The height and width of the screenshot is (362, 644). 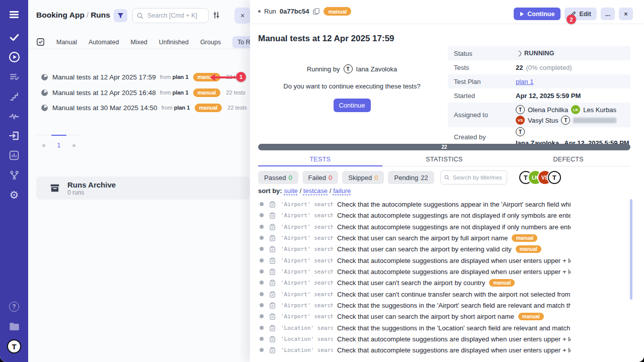 I want to click on filter-pending: Pending22, so click(x=411, y=177).